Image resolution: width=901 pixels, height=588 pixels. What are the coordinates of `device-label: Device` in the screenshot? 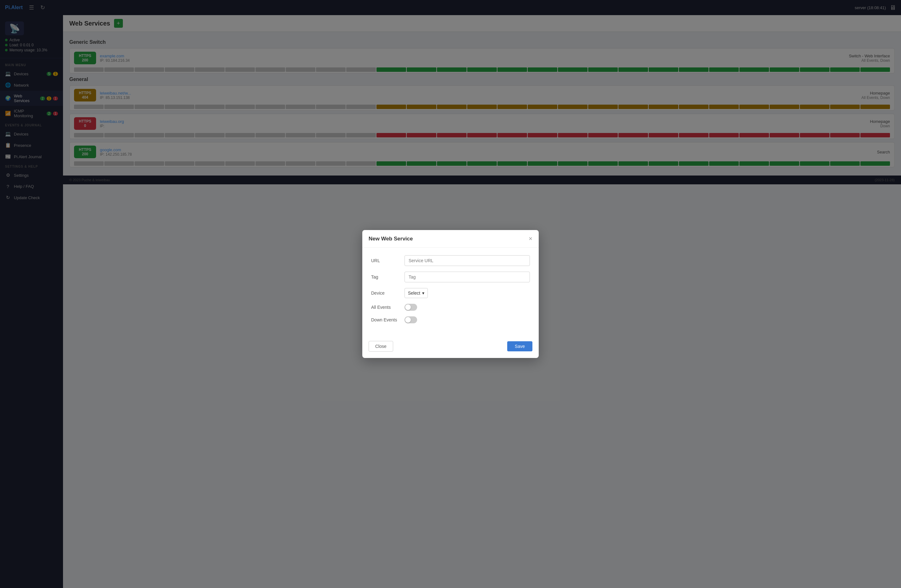 It's located at (385, 293).